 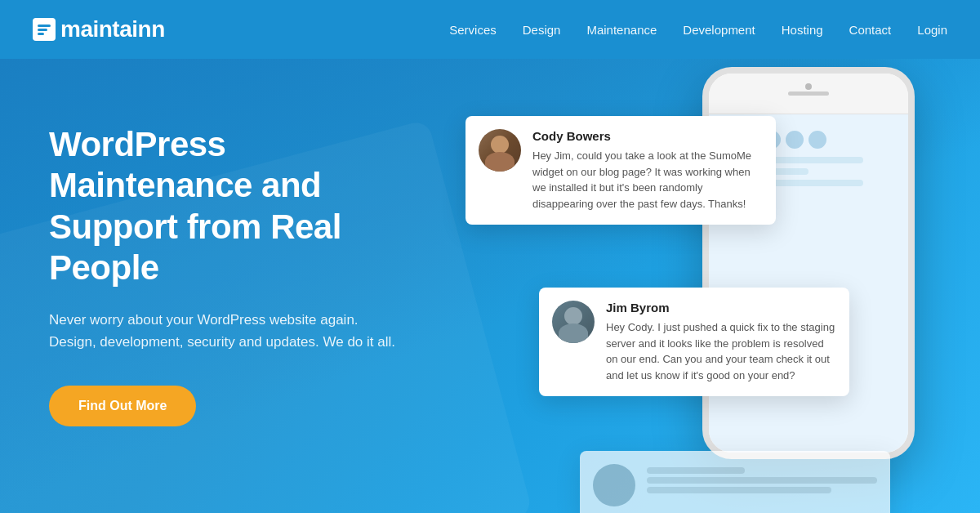 What do you see at coordinates (735, 482) in the screenshot?
I see `chat-card-partial` at bounding box center [735, 482].